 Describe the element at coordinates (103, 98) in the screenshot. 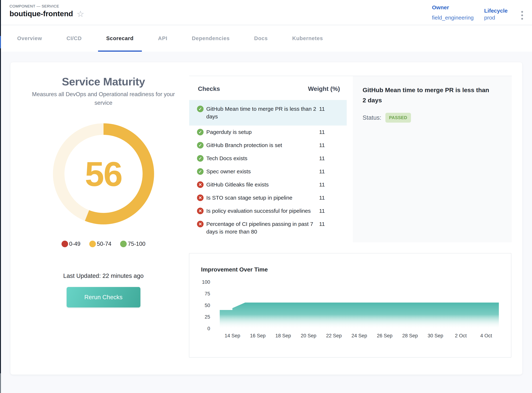

I see `scorecard-subtitle: Measures all DevOps and Operational read…` at that location.